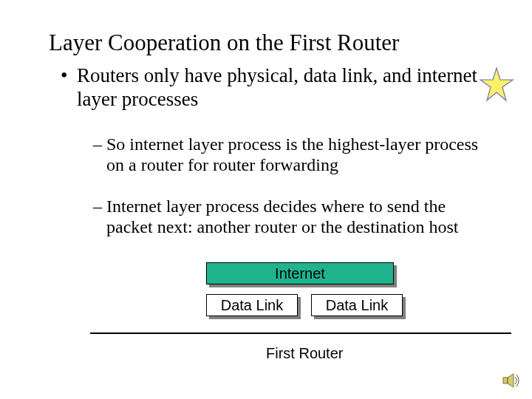  What do you see at coordinates (299, 217) in the screenshot?
I see `sub-bullet-2: – Internet layer process decides where t…` at bounding box center [299, 217].